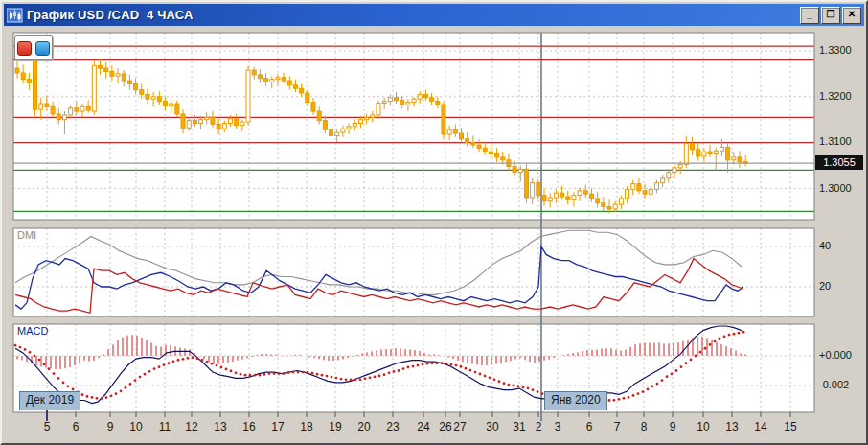 This screenshot has width=868, height=445. I want to click on marker-toolbar, so click(34, 48).